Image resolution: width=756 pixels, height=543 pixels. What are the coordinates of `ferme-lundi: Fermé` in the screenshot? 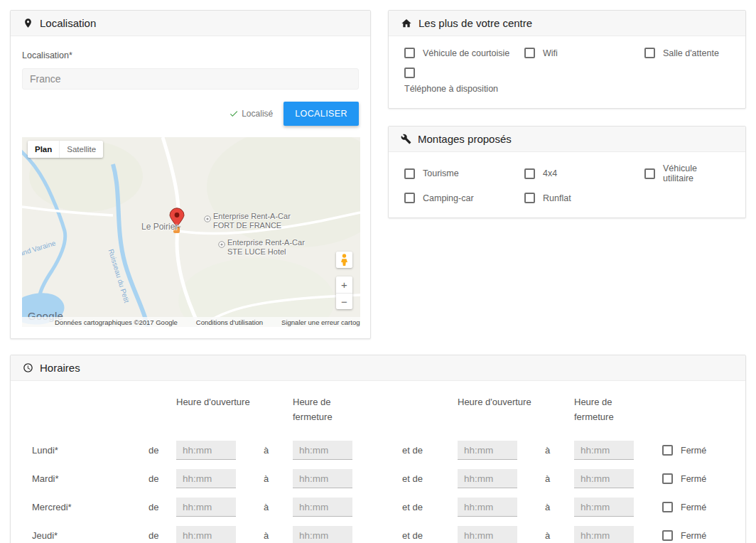 It's located at (693, 451).